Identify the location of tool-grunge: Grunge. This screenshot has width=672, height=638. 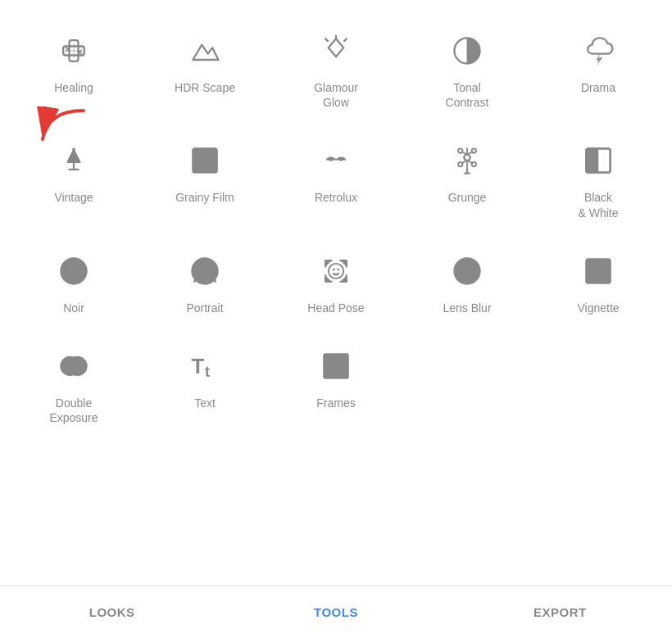
(467, 177).